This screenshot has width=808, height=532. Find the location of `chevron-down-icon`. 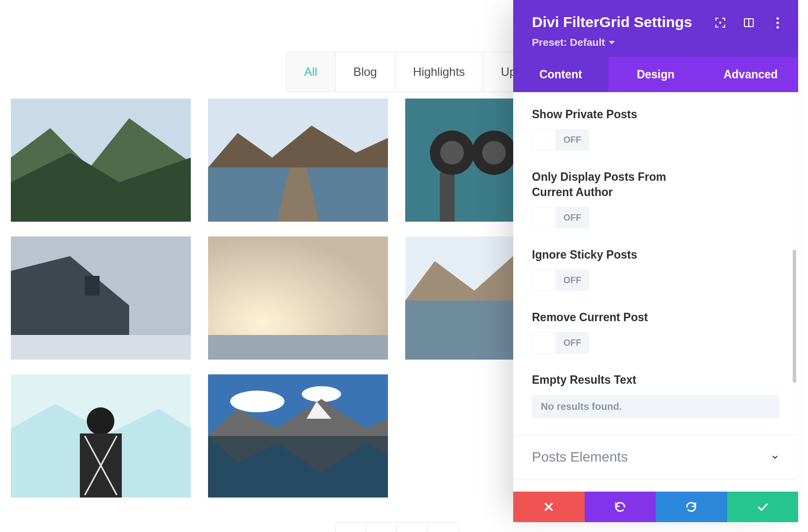

chevron-down-icon is located at coordinates (775, 457).